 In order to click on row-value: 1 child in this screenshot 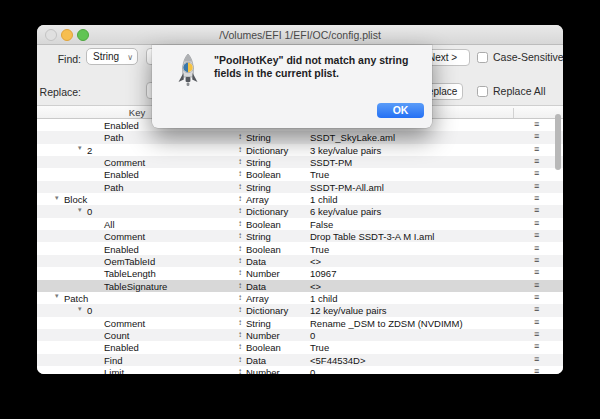, I will do `click(324, 200)`.